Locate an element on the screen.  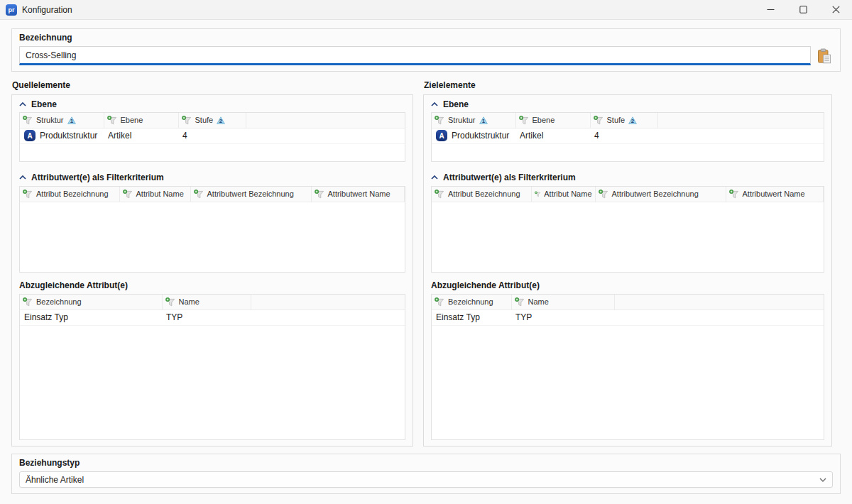
paste-button is located at coordinates (824, 56).